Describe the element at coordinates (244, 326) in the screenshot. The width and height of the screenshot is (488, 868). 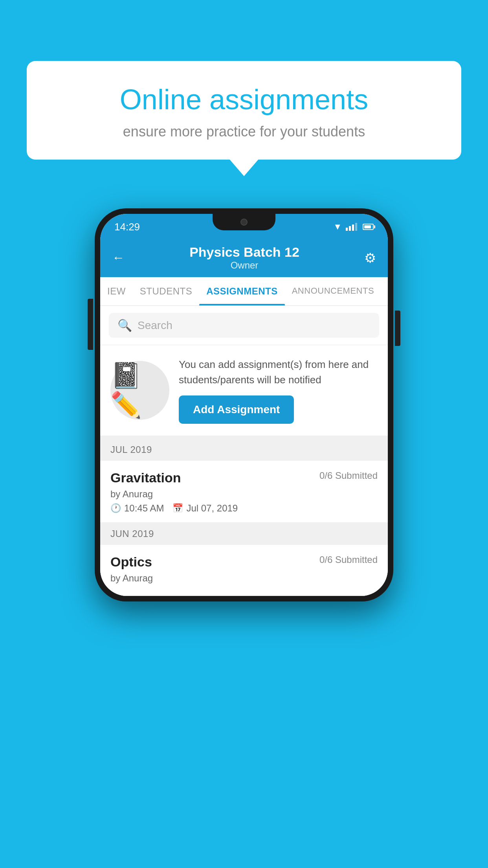
I see `search-bar: 🔍 Search` at that location.